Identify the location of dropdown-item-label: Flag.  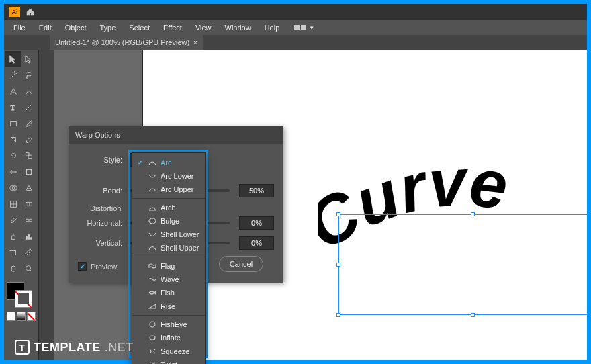
(168, 266).